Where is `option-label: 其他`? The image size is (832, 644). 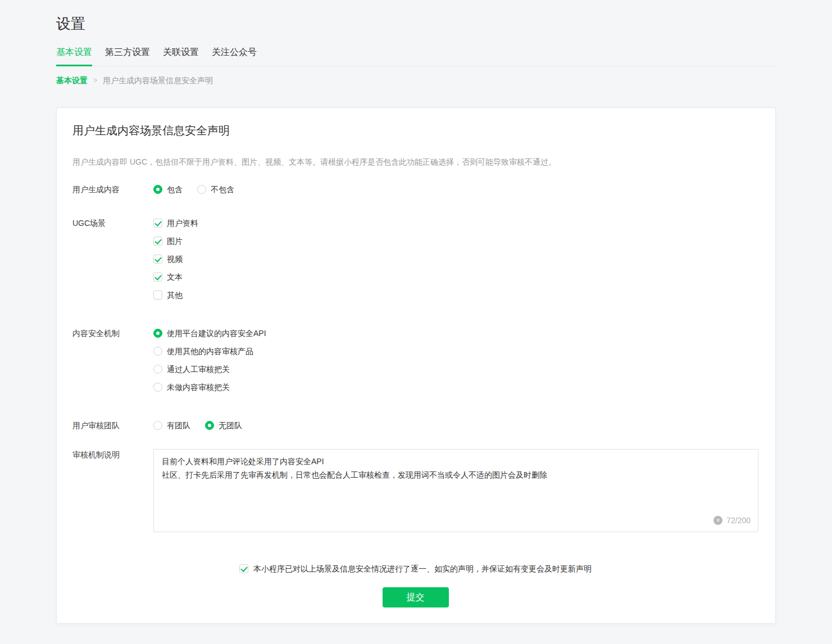 option-label: 其他 is located at coordinates (175, 295).